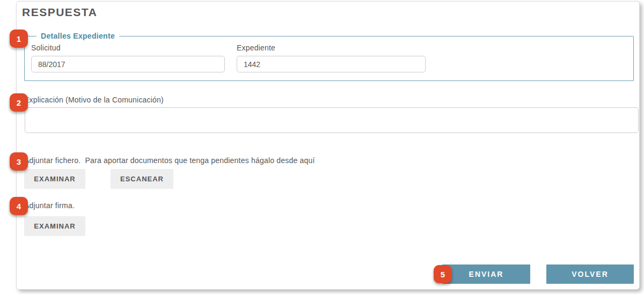  Describe the element at coordinates (19, 102) in the screenshot. I see `step-badge-2: 2` at that location.